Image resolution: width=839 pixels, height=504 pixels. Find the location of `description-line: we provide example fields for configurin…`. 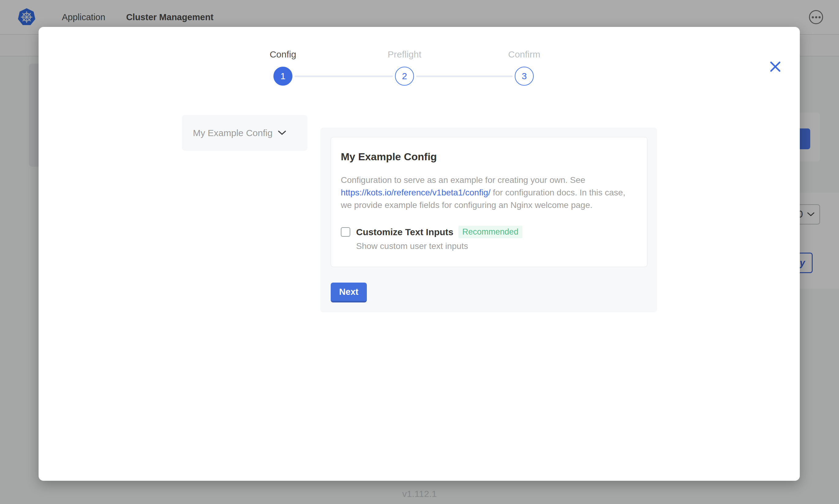

description-line: we provide example fields for configurin… is located at coordinates (489, 205).